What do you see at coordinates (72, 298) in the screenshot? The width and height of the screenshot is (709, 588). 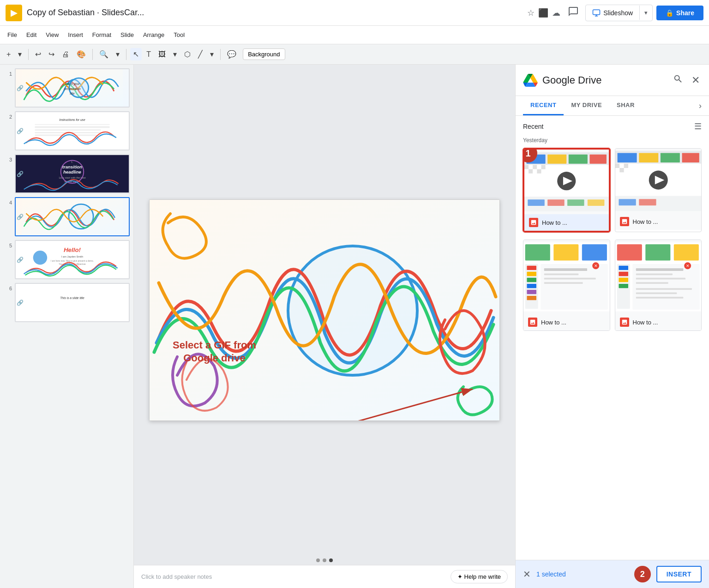 I see `svg-text: This is a slide title` at bounding box center [72, 298].